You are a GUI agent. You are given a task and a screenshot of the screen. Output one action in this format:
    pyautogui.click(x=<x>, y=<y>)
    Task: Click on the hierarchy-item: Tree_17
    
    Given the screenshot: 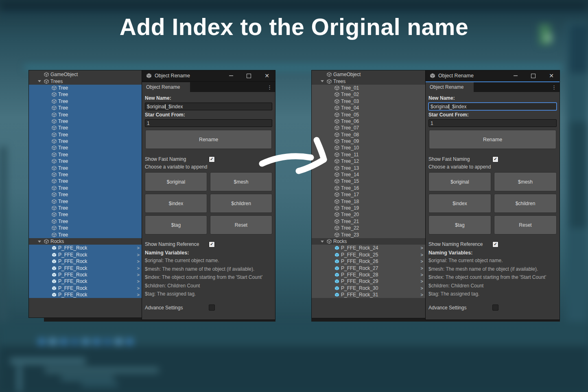 What is the action you would take?
    pyautogui.click(x=369, y=195)
    